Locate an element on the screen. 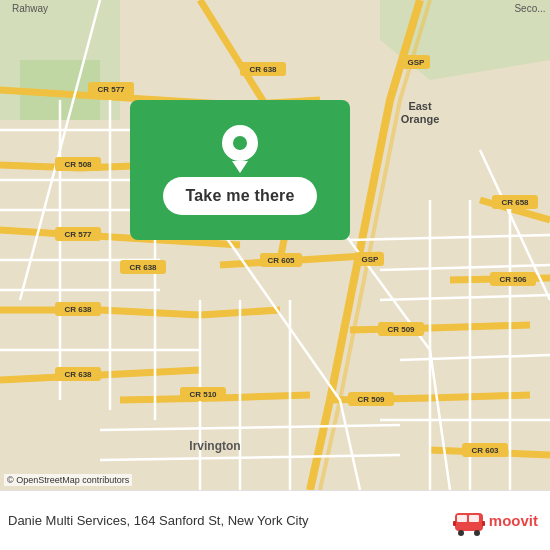  bottom-bar: Danie Multi Services, 164 Sanford St, Ne… is located at coordinates (275, 520).